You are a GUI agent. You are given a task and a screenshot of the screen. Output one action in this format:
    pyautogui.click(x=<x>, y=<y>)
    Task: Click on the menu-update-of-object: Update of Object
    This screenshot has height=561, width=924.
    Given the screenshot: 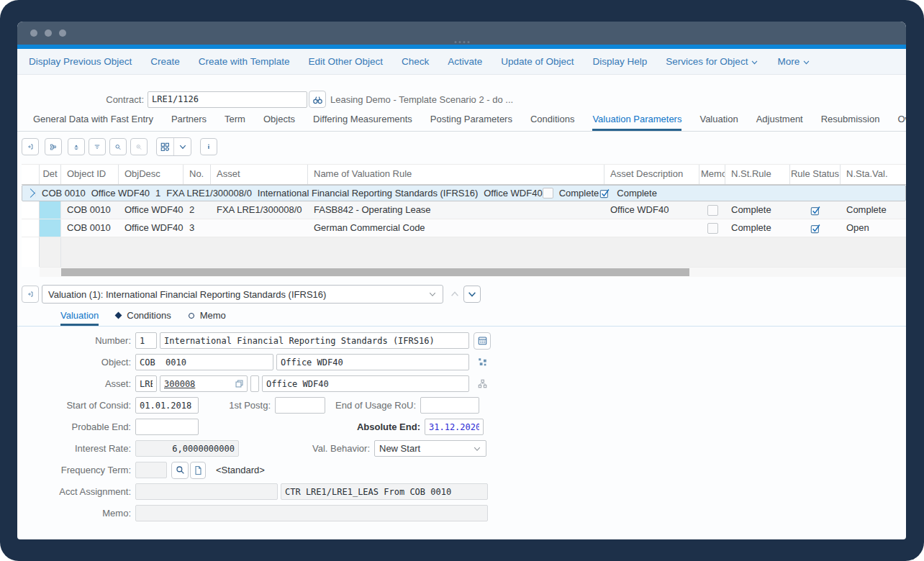 What is the action you would take?
    pyautogui.click(x=537, y=62)
    